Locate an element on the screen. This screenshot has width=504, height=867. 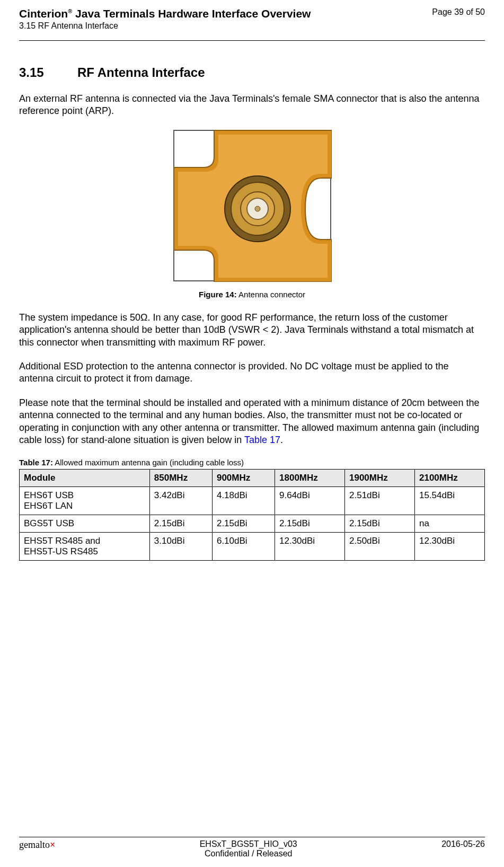
cell-1900: 2.50dBi is located at coordinates (380, 547).